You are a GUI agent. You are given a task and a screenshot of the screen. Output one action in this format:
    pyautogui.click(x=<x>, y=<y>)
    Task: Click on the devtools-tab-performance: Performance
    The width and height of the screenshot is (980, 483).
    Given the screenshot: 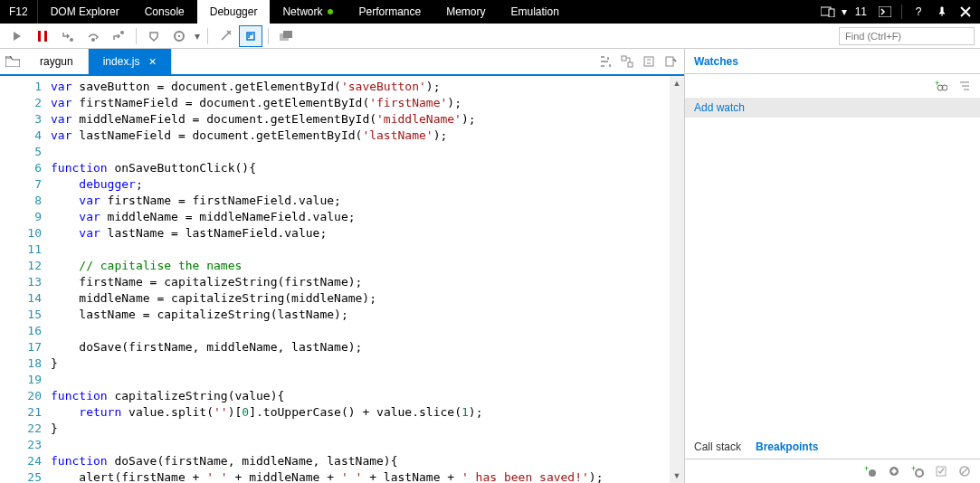 What is the action you would take?
    pyautogui.click(x=389, y=12)
    